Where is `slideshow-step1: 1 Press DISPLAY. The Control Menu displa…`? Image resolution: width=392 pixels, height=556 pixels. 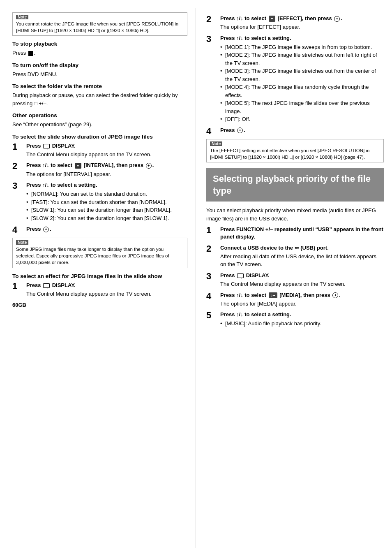
slideshow-step1: 1 Press DISPLAY. The Control Menu displa… is located at coordinates (100, 151).